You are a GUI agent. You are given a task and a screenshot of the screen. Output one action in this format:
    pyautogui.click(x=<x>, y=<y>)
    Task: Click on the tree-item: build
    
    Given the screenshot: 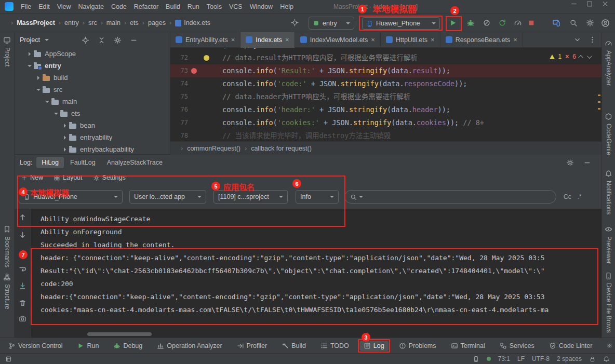 What is the action you would take?
    pyautogui.click(x=92, y=78)
    